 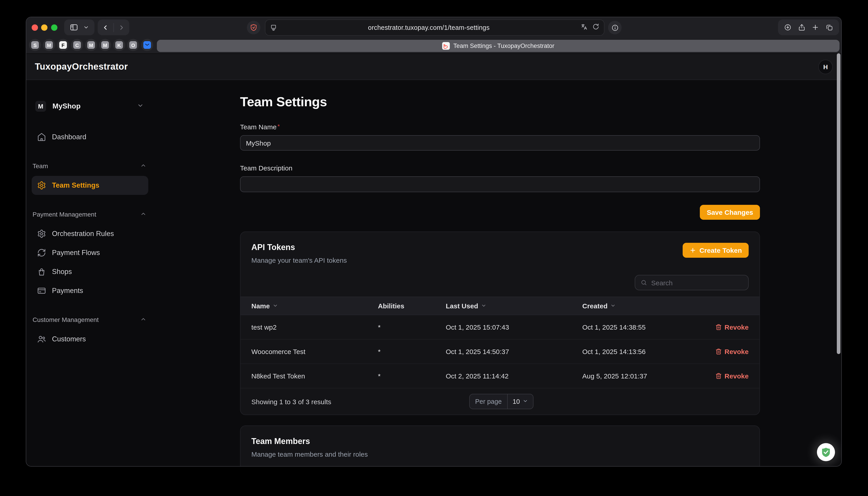 I want to click on close-window-button, so click(x=35, y=28).